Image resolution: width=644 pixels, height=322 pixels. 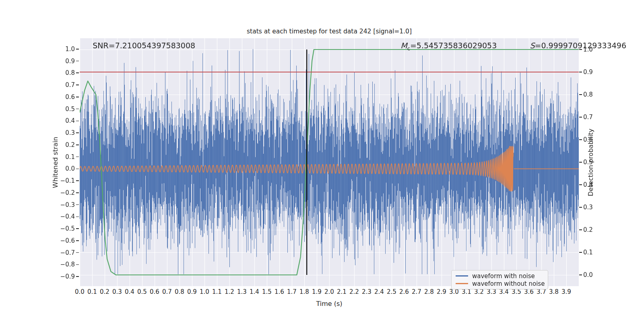 I want to click on y-tick-label-left: 0.0, so click(x=66, y=169).